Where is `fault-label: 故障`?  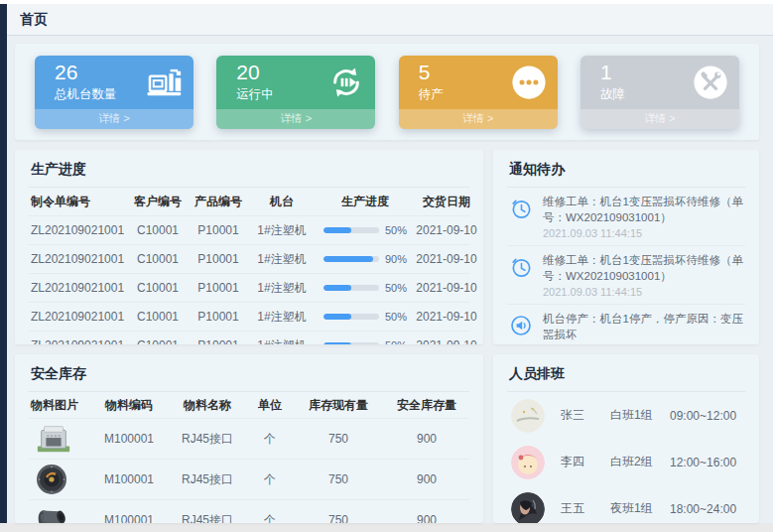 fault-label: 故障 is located at coordinates (641, 95).